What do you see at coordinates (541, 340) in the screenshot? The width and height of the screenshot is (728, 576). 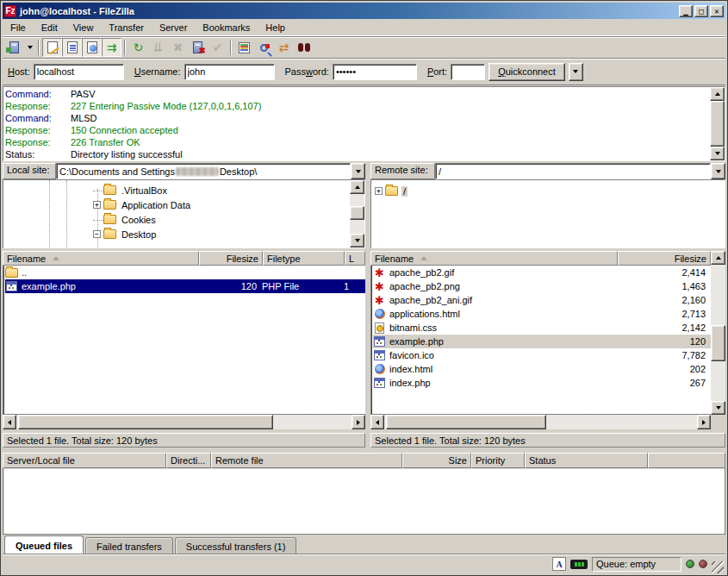 I see `remote-file-list: ✱apache_pb2.gif2,414 ✱apache_pb2.png1,46…` at bounding box center [541, 340].